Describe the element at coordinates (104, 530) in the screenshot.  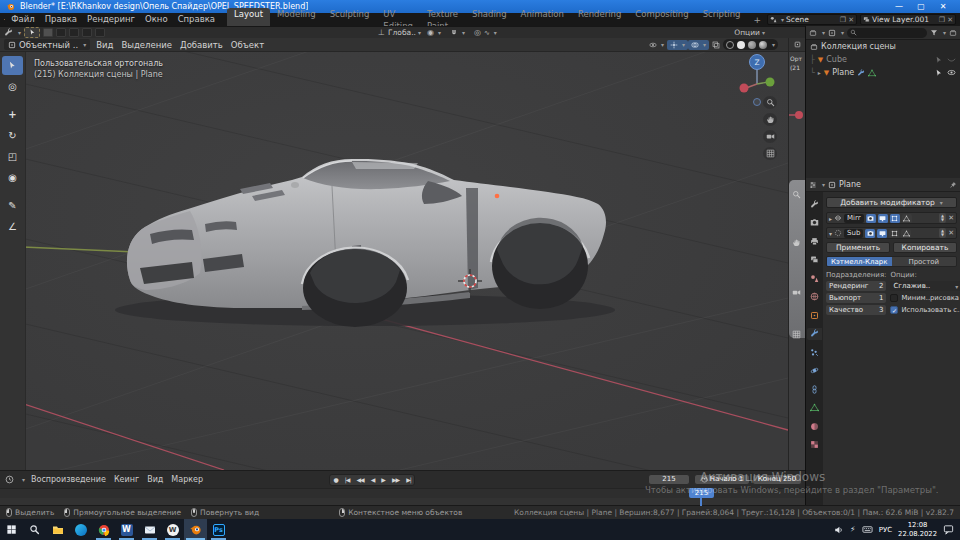
I see `chrome-browser-icon` at that location.